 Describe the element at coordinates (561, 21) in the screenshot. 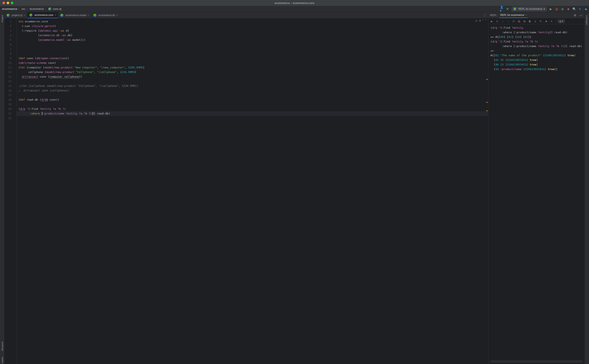

I see `repl-lang-select: clj ▾` at that location.